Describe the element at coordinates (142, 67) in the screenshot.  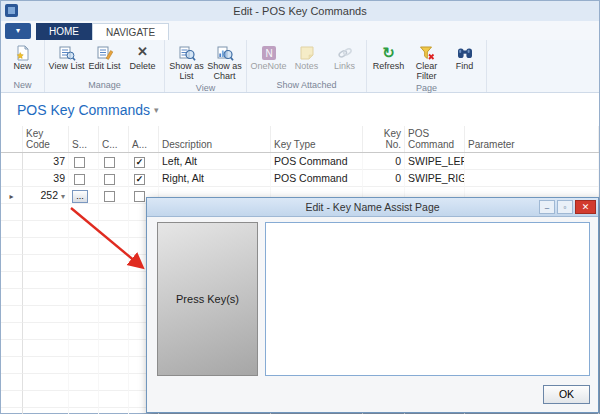
I see `button-label: Delete` at that location.